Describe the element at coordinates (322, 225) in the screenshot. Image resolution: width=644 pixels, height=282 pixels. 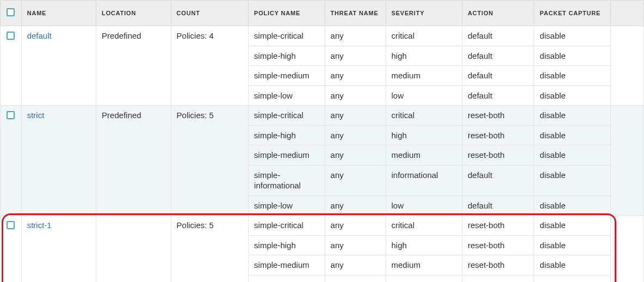
I see `table-row: strict-1Policies: 5simple-criticalanycri…` at that location.